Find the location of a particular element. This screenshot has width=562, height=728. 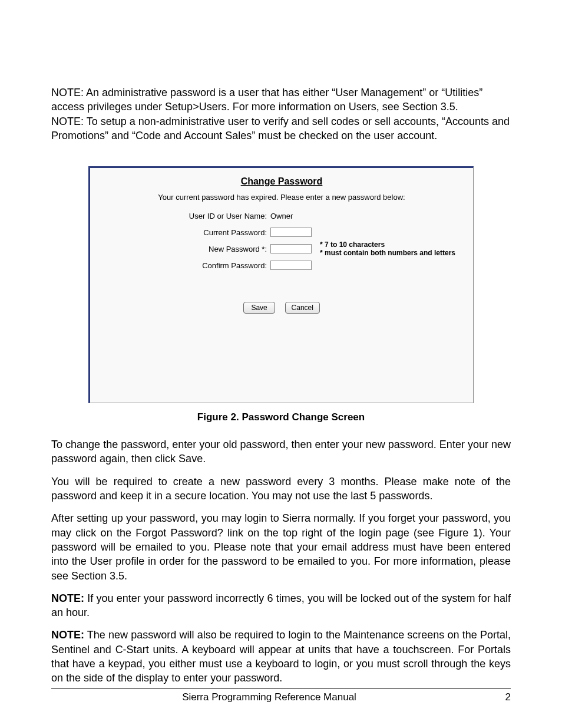

row-user: User ID or User Name: Owner is located at coordinates (282, 216).